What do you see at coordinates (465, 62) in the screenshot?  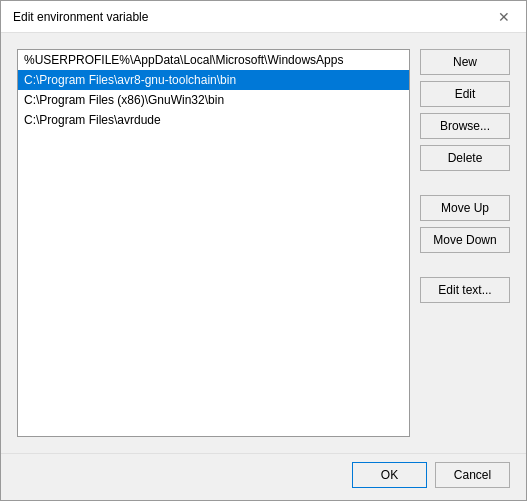 I see `new-button: New` at bounding box center [465, 62].